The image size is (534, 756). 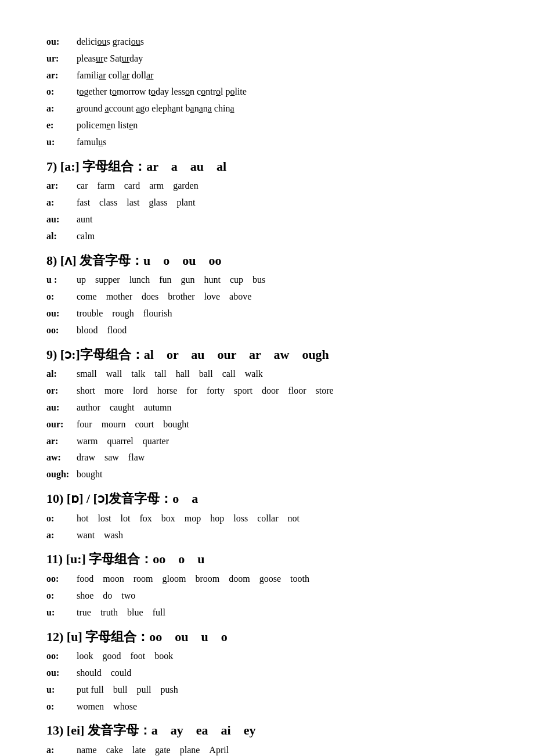 What do you see at coordinates (267, 59) in the screenshot?
I see `line: ur:pleasure Saturday` at bounding box center [267, 59].